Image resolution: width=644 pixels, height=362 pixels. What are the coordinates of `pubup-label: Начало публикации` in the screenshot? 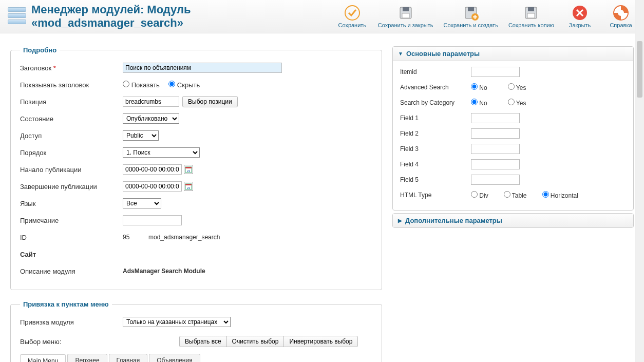 It's located at (71, 169).